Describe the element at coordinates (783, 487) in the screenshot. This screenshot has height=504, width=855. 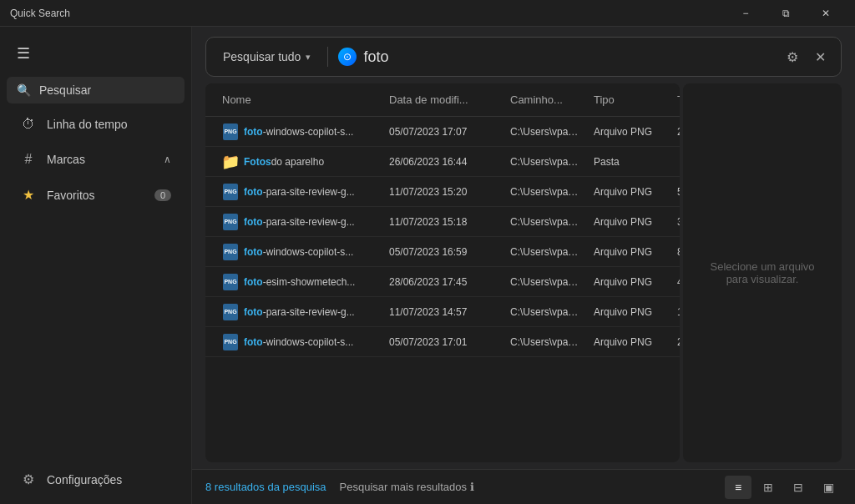
I see `view-controls: ≡⊞⊟▣` at that location.